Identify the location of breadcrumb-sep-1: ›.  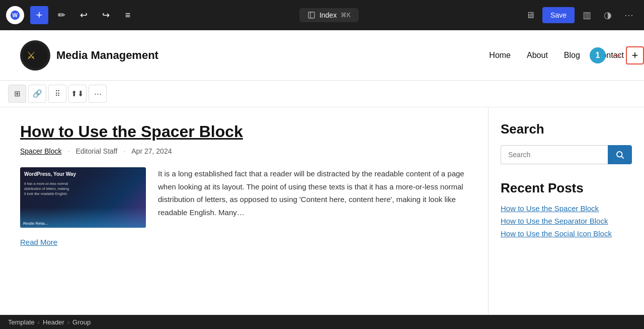
(39, 322).